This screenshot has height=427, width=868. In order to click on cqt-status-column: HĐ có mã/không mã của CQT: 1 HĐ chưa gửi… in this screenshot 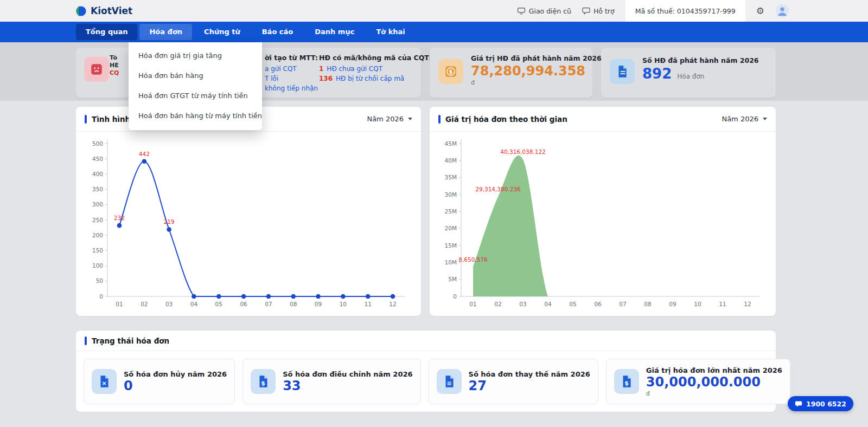, I will do `click(375, 68)`.